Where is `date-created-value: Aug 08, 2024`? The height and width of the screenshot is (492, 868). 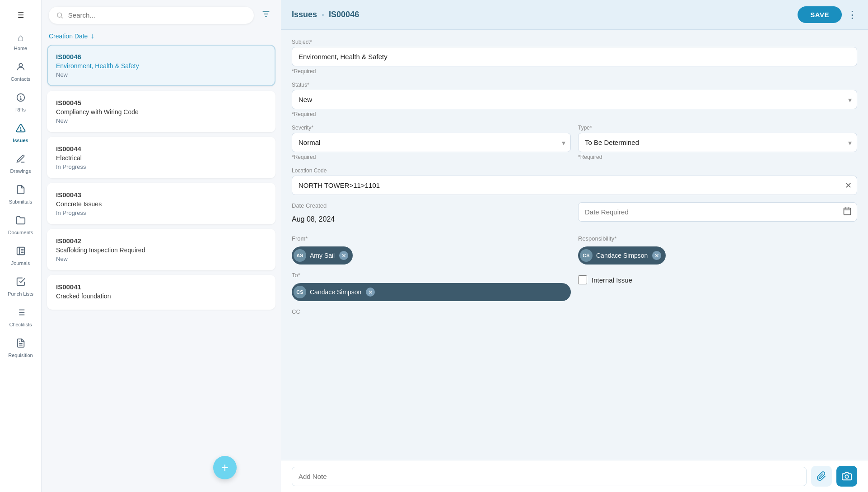 date-created-value: Aug 08, 2024 is located at coordinates (431, 219).